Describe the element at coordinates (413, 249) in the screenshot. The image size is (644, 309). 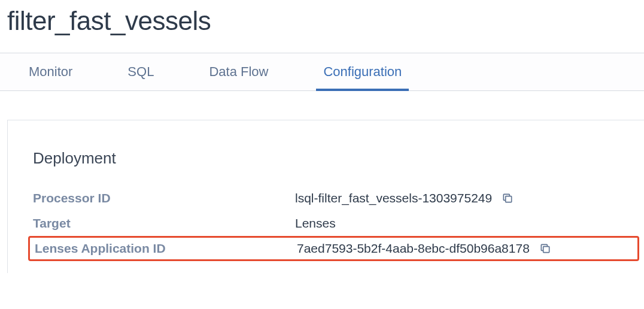
I see `lenses-app-id-value: 7aed7593-5b2f-4aab-8ebc-df50b96a8178` at that location.